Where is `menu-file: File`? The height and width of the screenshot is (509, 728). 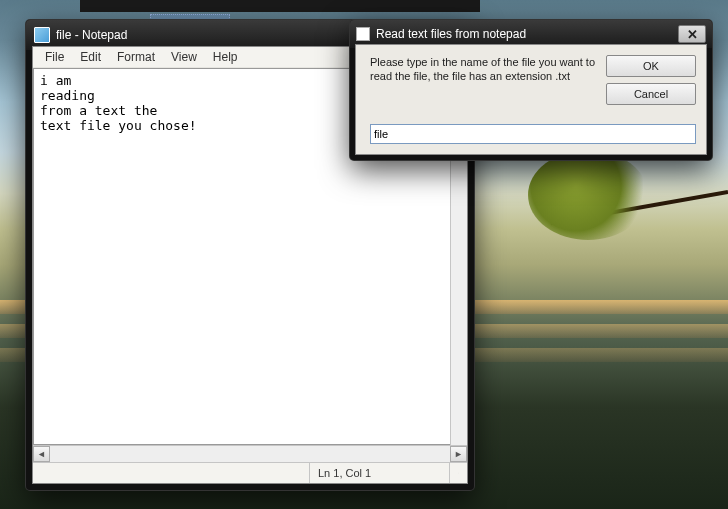 menu-file: File is located at coordinates (54, 57).